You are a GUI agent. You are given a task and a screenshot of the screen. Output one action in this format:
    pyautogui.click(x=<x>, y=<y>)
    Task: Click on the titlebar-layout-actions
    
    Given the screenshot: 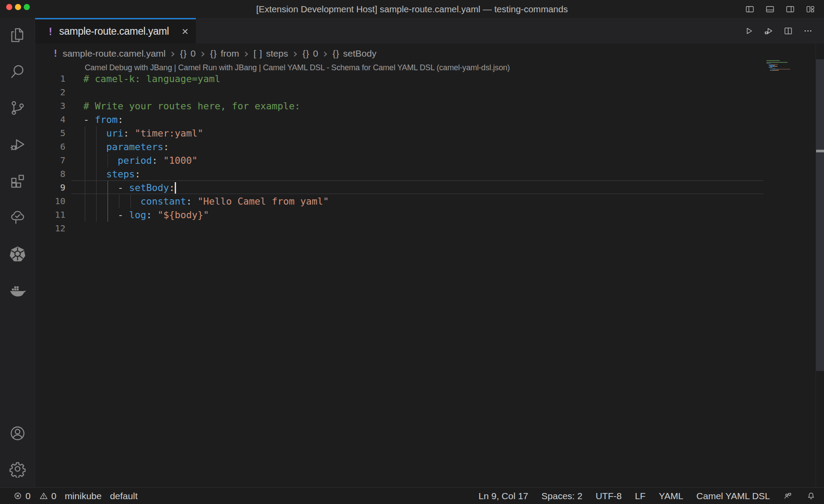 What is the action you would take?
    pyautogui.click(x=780, y=9)
    